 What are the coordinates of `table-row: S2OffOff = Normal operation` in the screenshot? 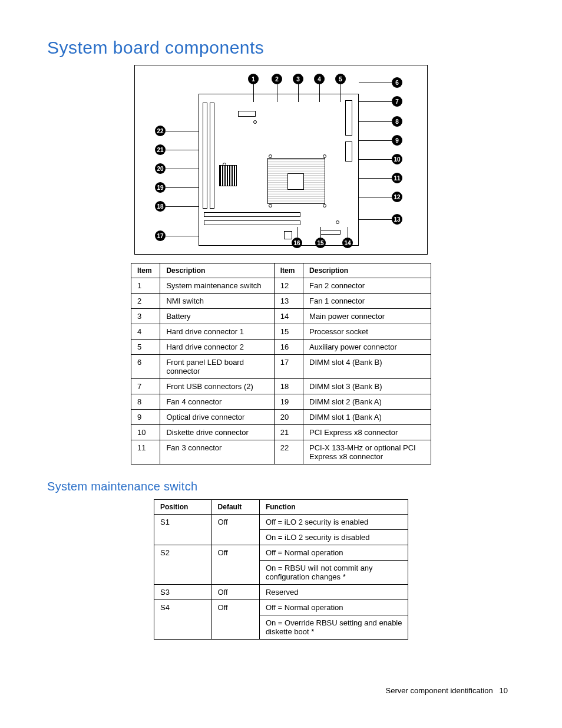 It's located at (282, 553).